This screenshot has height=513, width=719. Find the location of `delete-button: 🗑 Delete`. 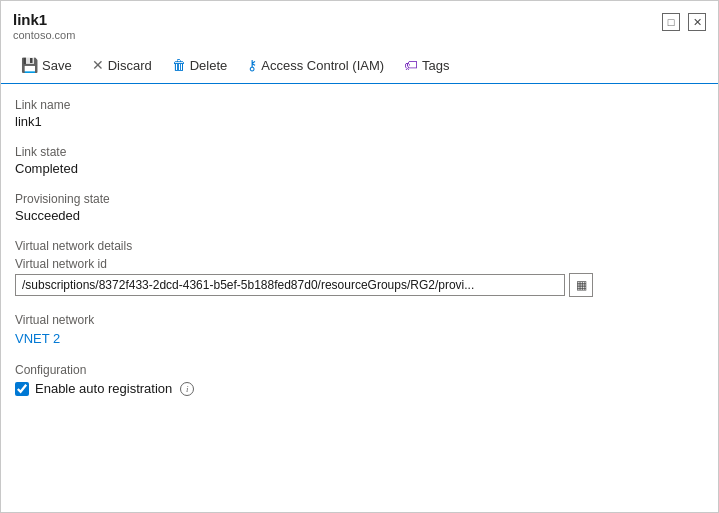

delete-button: 🗑 Delete is located at coordinates (200, 65).